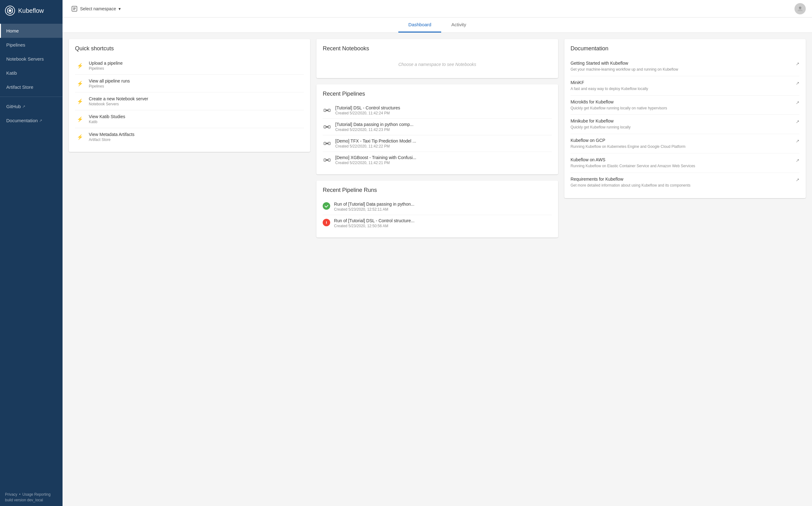 The height and width of the screenshot is (506, 812). Describe the element at coordinates (374, 226) in the screenshot. I see `run-date-1: Created 5/23/2020, 12:50:56 AM` at that location.